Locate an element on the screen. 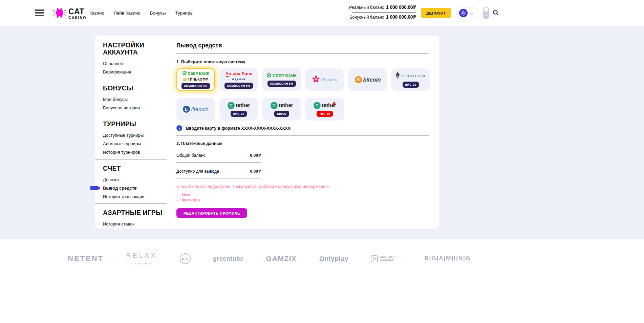  missing-field-item: Имя is located at coordinates (303, 195).